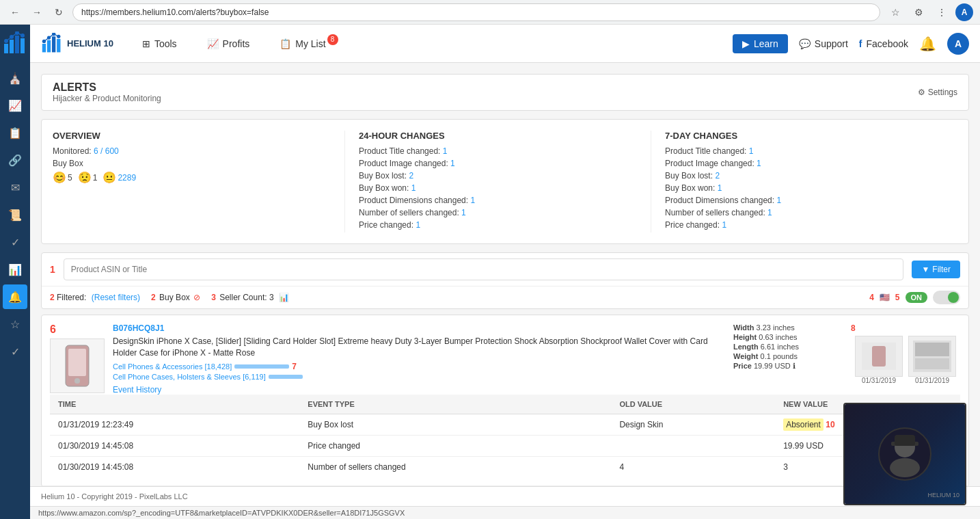  Describe the element at coordinates (52, 297) in the screenshot. I see `step-2-label: 2` at that location.